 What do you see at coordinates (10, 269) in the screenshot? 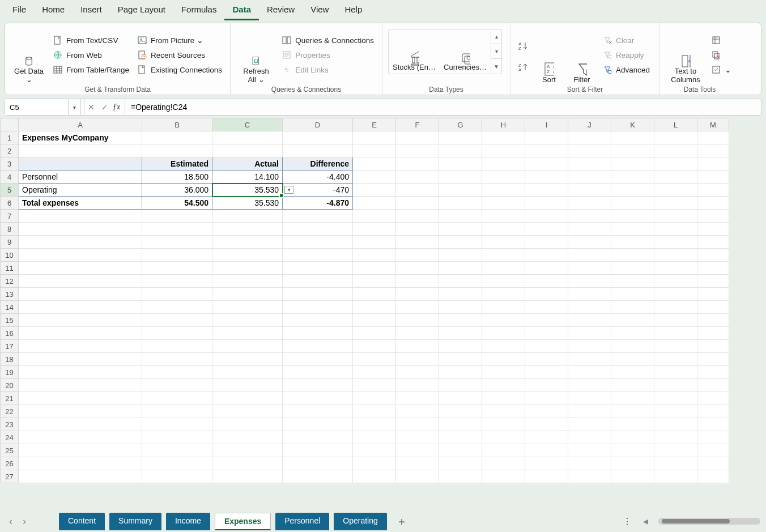
I see `row-header-11: 11` at bounding box center [10, 269].